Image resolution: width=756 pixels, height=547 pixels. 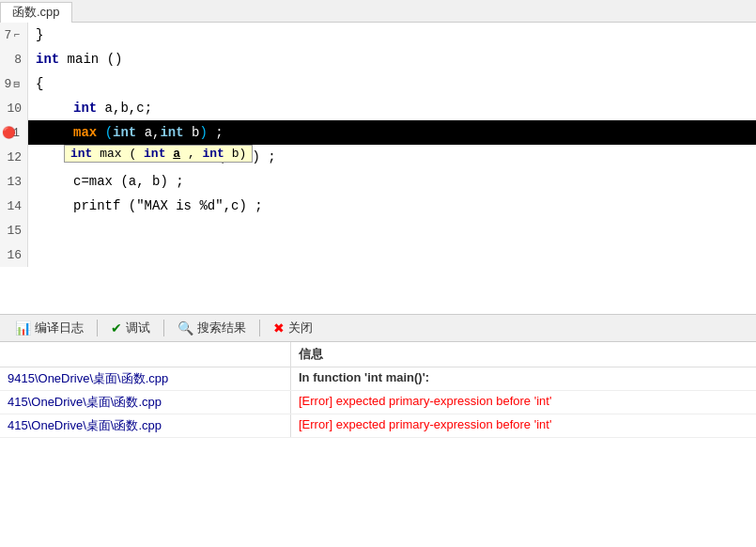 I want to click on check-icon: ✔, so click(x=116, y=328).